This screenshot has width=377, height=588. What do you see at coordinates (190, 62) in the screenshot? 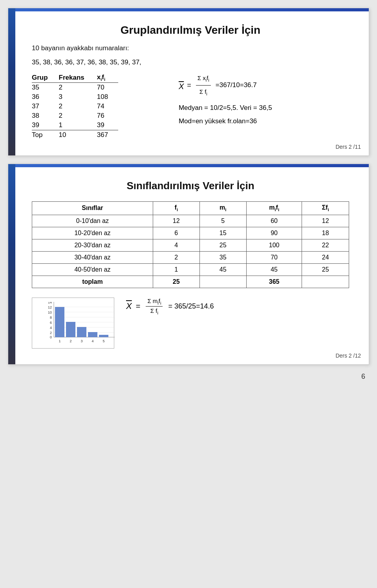
I see `slide1-data-list: 35, 38, 36, 36, 37, 36, 38, 35, 39, 37,` at bounding box center [190, 62].